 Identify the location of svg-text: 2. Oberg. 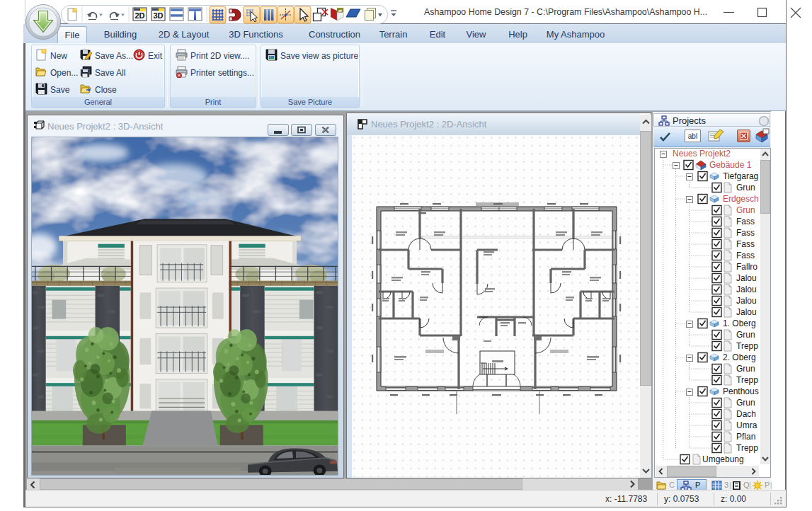
(739, 357).